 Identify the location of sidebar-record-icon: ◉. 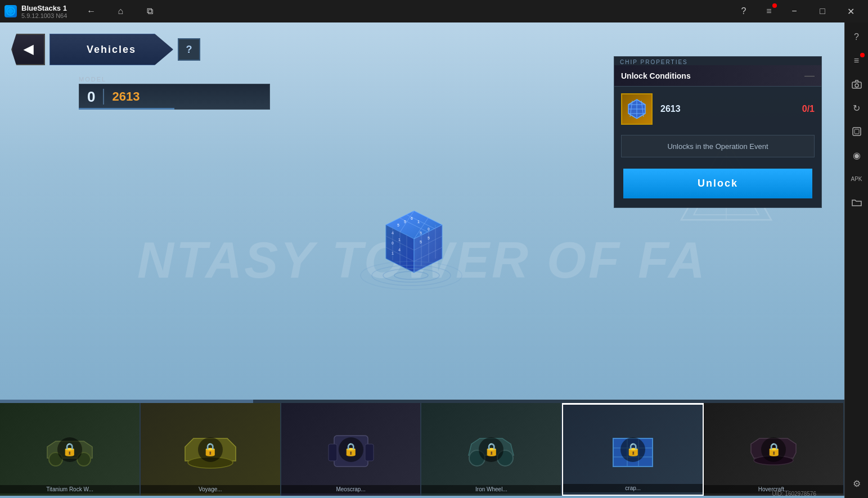
(857, 155).